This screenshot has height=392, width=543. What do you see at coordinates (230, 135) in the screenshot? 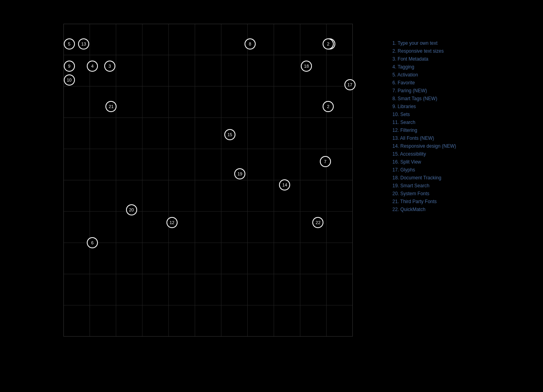
I see `data-point-15: 15` at bounding box center [230, 135].